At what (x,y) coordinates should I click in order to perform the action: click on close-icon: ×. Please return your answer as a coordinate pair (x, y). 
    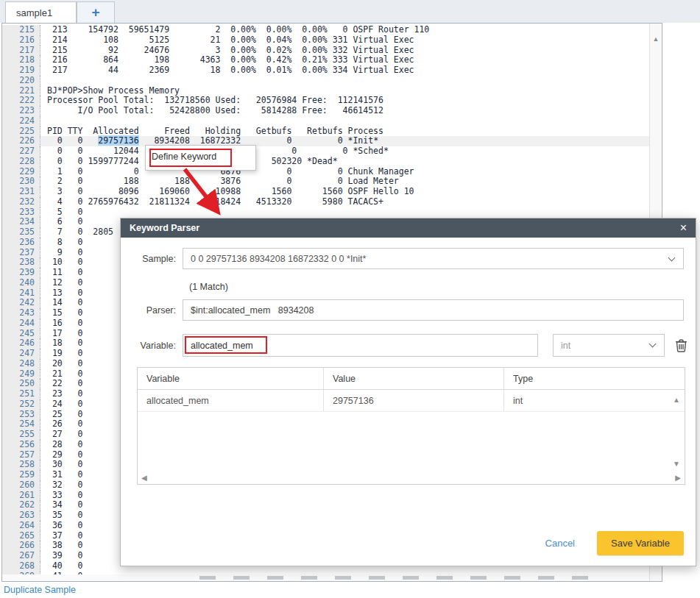
    Looking at the image, I should click on (683, 228).